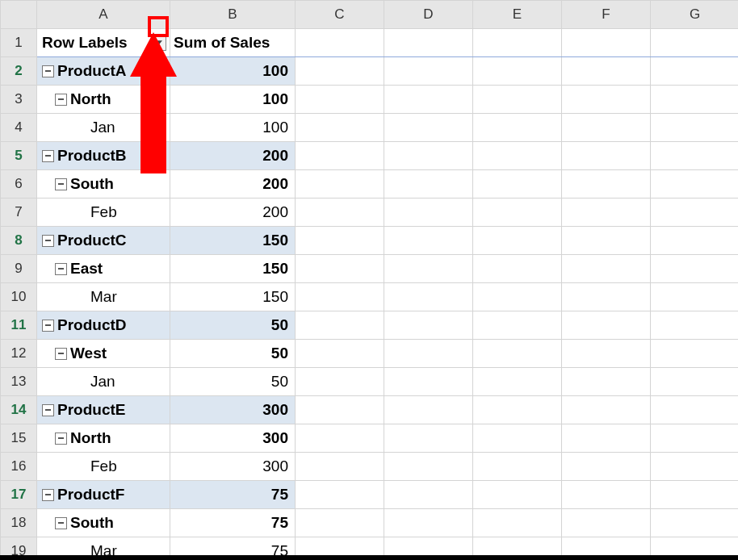 This screenshot has width=738, height=560. I want to click on col-header-F: F, so click(606, 15).